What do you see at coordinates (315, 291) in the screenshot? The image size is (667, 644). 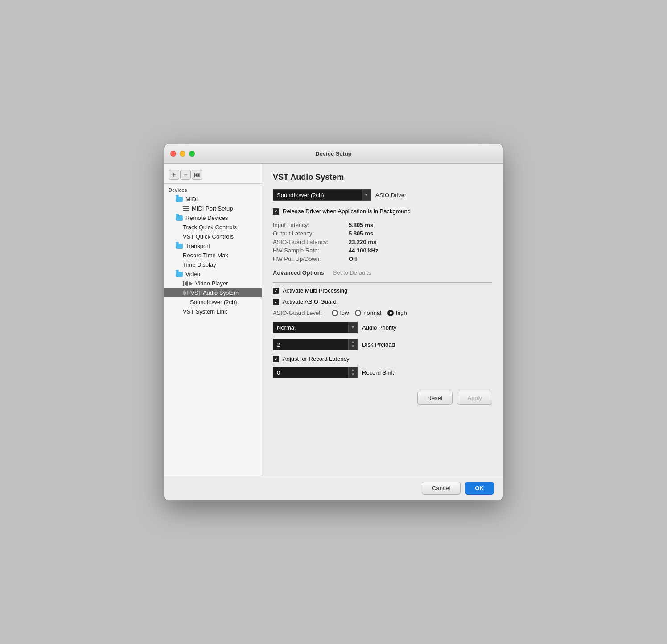 I see `multi-processing-label: Activate Multi Processing` at bounding box center [315, 291].